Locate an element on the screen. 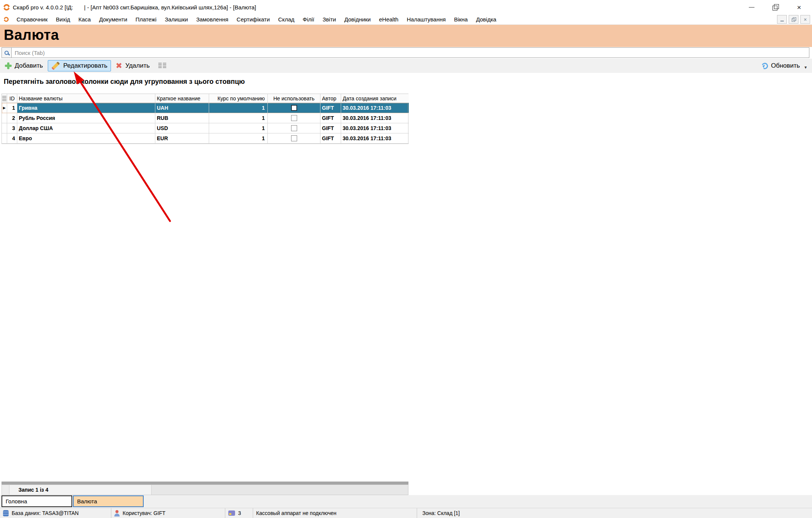 The height and width of the screenshot is (518, 812). table-row-eur: 4 Евро EUR 1 GIFT 30.03.2016 17:11:03 is located at coordinates (205, 138).